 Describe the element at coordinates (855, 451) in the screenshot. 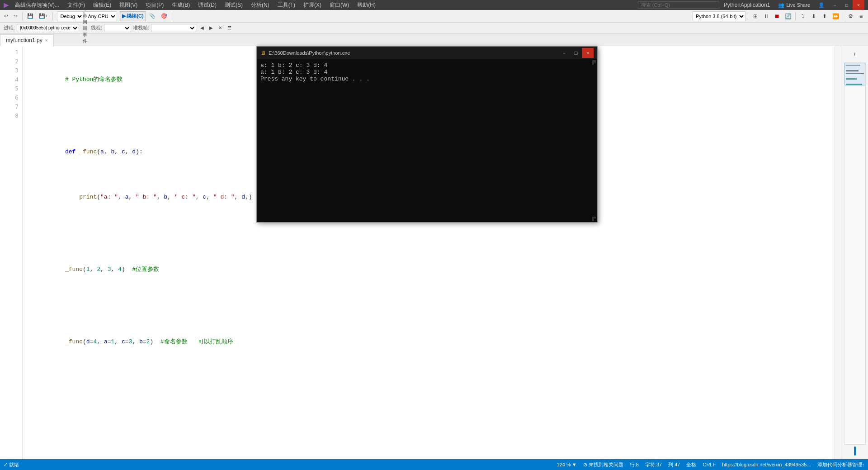

I see `minimap-scrollbar-thumb` at that location.